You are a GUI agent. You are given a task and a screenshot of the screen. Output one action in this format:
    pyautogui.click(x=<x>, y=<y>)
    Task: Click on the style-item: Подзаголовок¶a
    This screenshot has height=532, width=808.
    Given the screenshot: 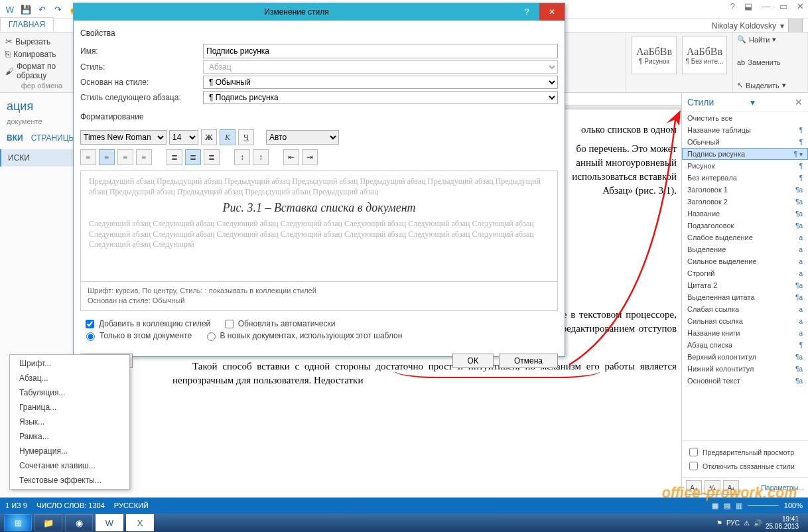 What is the action you would take?
    pyautogui.click(x=745, y=226)
    